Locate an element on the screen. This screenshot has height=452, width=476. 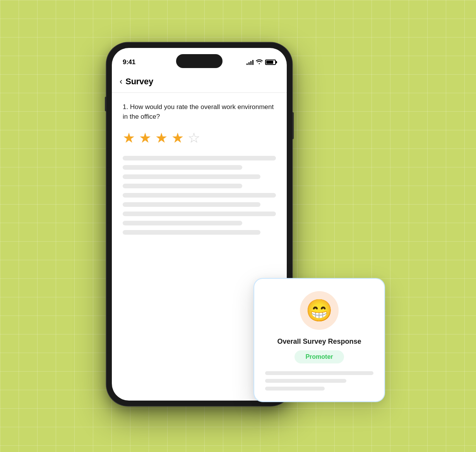
battery-icon is located at coordinates (271, 62).